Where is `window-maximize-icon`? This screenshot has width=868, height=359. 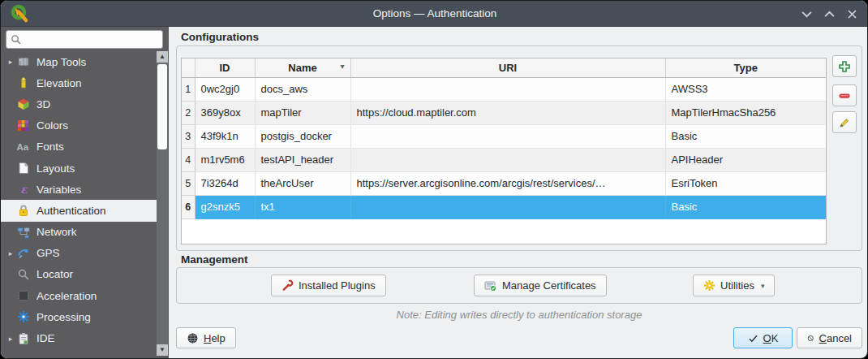
window-maximize-icon is located at coordinates (829, 14).